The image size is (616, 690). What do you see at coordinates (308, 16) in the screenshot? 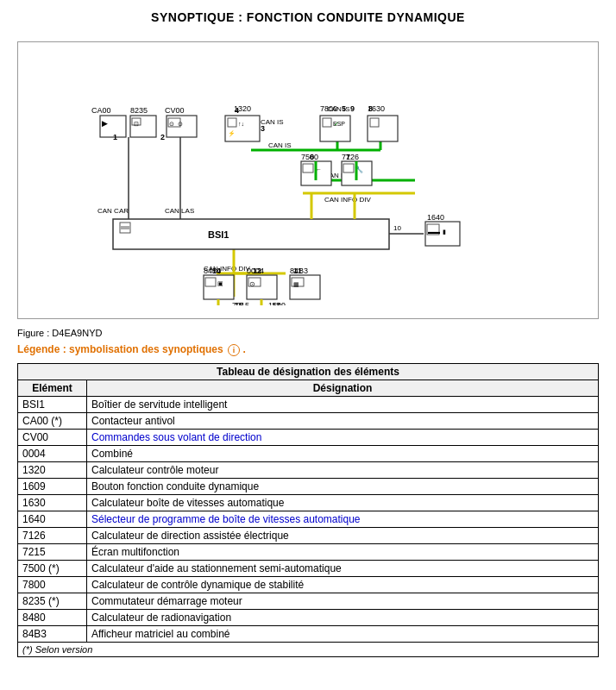
I see `page-title: SYNOPTIQUE : FONCTION CONDUITE DYNAMIQUE` at bounding box center [308, 16].